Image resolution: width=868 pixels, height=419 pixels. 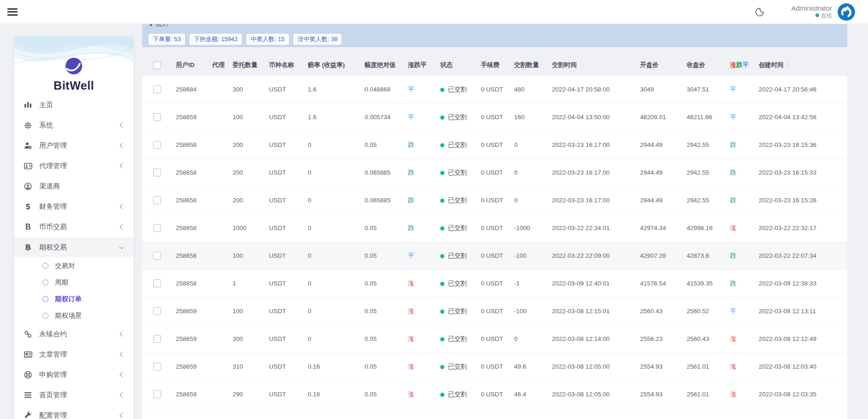 I want to click on col-header-result: 涨跌平, so click(x=744, y=65).